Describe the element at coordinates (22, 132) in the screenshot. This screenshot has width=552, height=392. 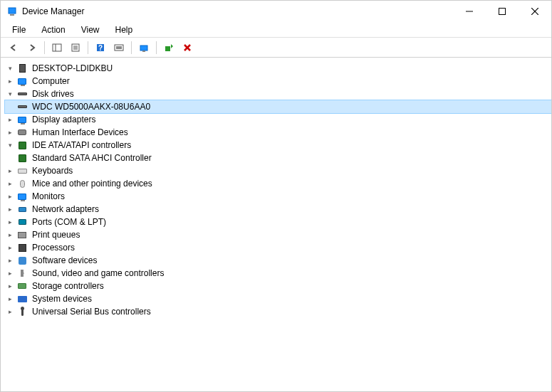
I see `hid-icon` at that location.